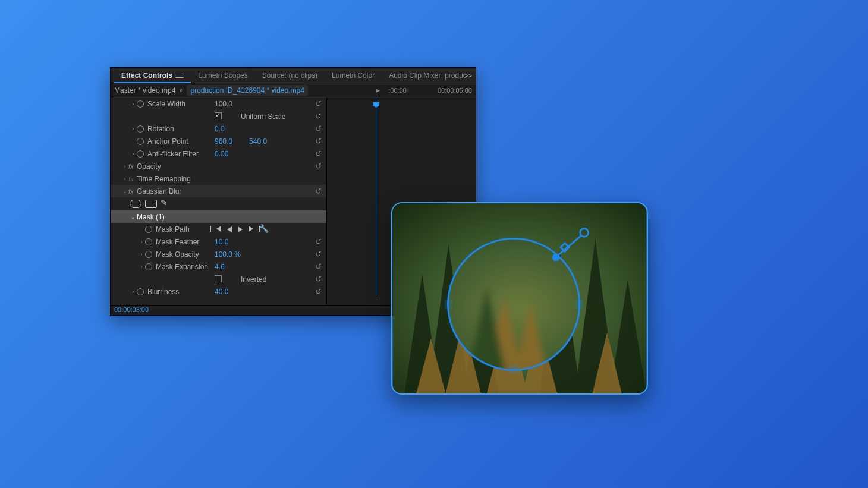 This screenshot has height=488, width=868. I want to click on prop-value: 0.00, so click(221, 154).